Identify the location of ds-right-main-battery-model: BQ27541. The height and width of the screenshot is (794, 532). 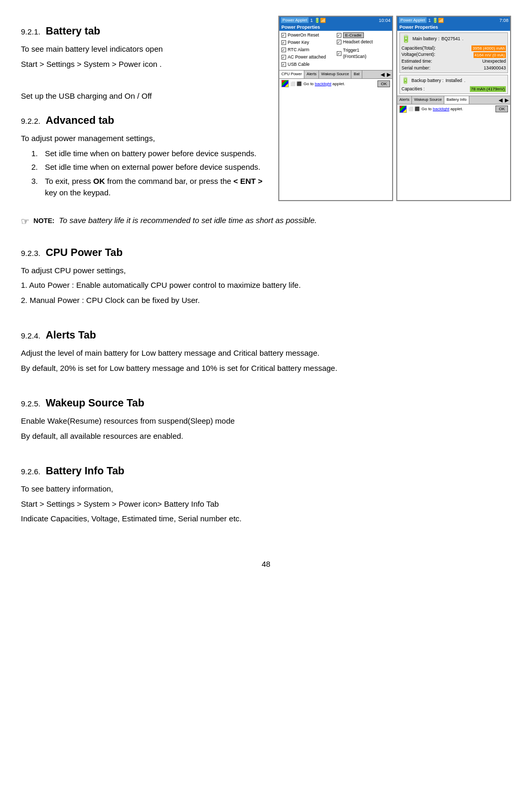
(451, 39).